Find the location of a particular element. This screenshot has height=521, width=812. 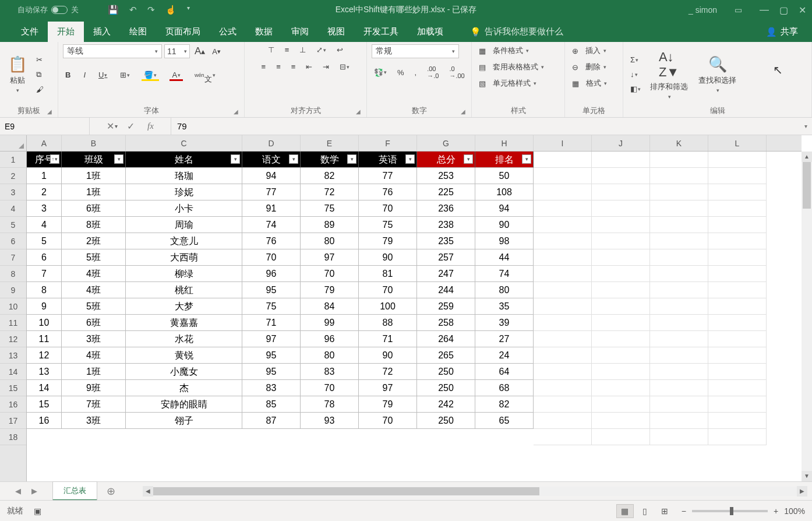

redo-icon: ↷ is located at coordinates (151, 10).